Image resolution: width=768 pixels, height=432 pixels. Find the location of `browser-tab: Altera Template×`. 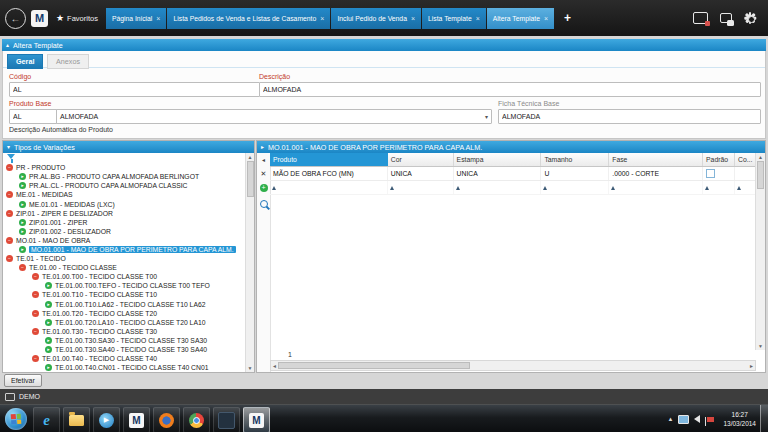

browser-tab: Altera Template× is located at coordinates (520, 18).